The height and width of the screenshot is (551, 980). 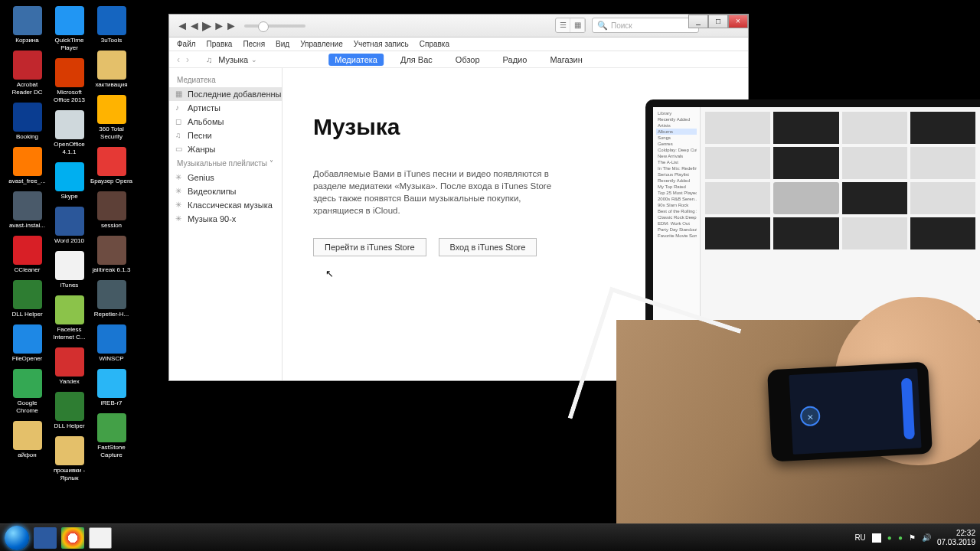 I want to click on desktop-icon: Skype, so click(x=69, y=181).